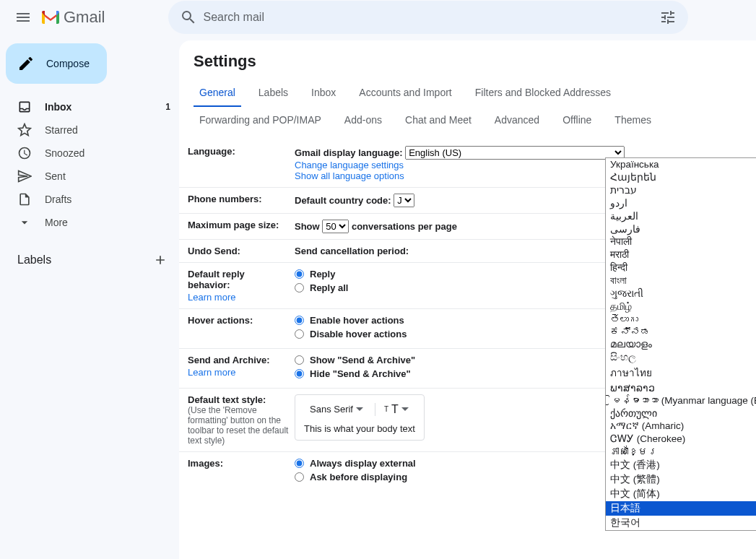  What do you see at coordinates (56, 64) in the screenshot?
I see `compose-button: Compose` at bounding box center [56, 64].